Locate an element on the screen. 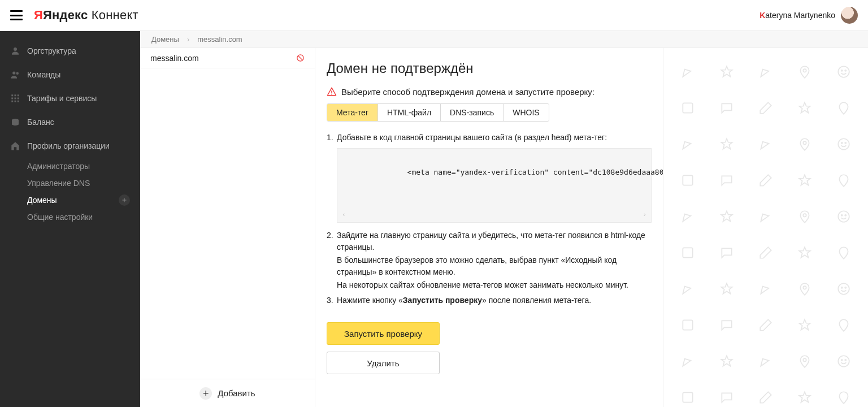 The height and width of the screenshot is (407, 868). sidebar-item-tariffs: Тарифы и сервисы is located at coordinates (70, 98).